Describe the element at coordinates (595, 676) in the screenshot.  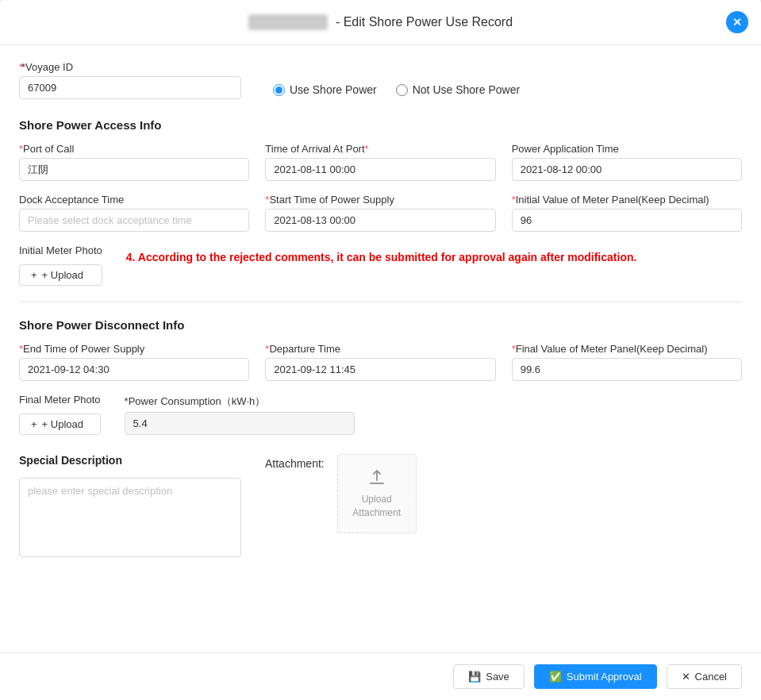
I see `submit-approval-button: ✅ Submit Approval` at that location.